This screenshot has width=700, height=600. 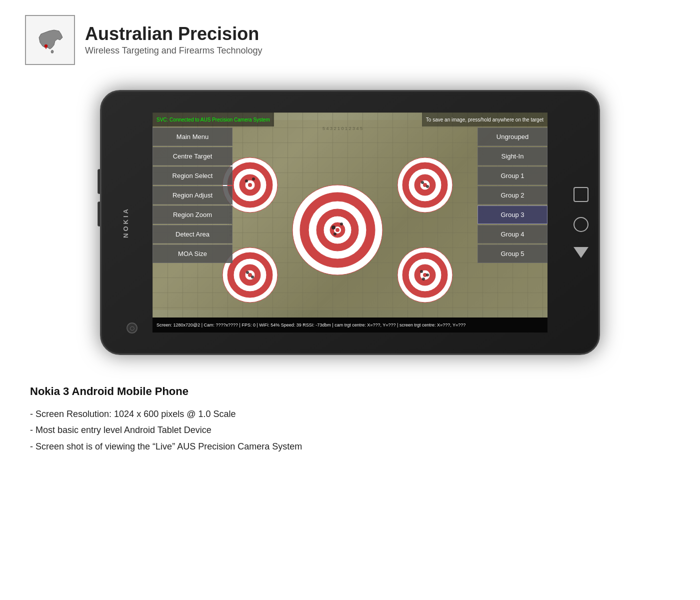 I want to click on device-description: - Screen Resolution: 1024 x 600 pixels @…, so click(x=350, y=430).